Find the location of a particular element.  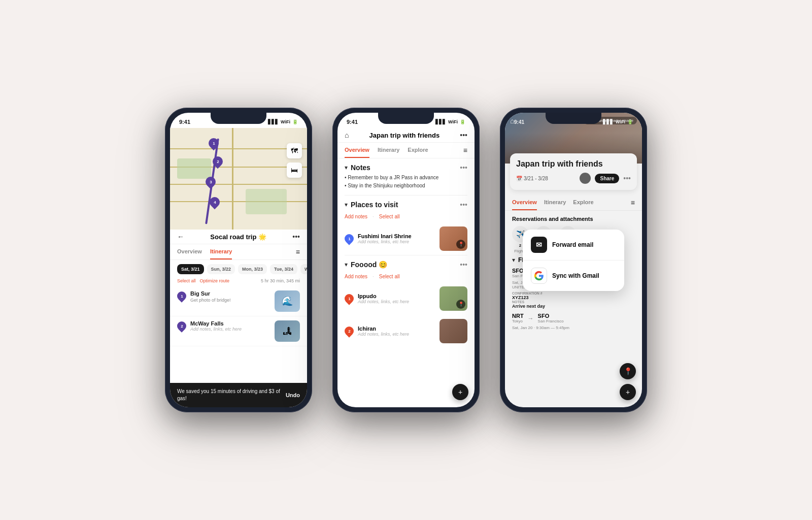

map-road-h3 is located at coordinates (239, 184).